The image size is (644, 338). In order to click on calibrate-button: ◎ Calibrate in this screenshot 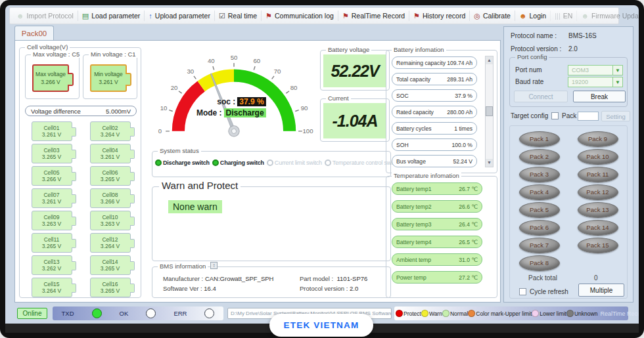, I will do `click(492, 16)`.